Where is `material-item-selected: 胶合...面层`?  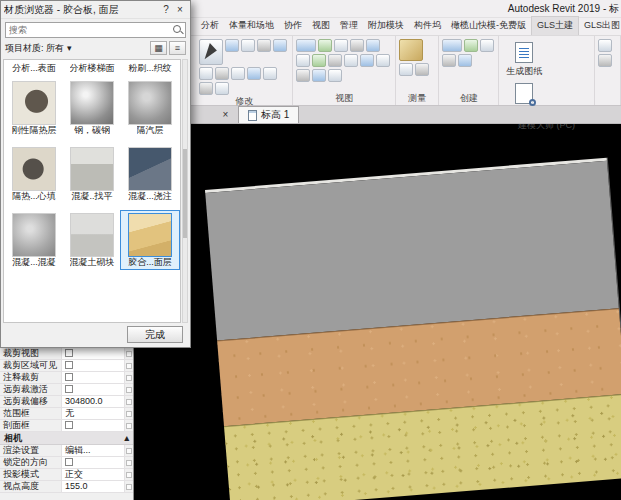
material-item-selected: 胶合...面层 is located at coordinates (150, 240).